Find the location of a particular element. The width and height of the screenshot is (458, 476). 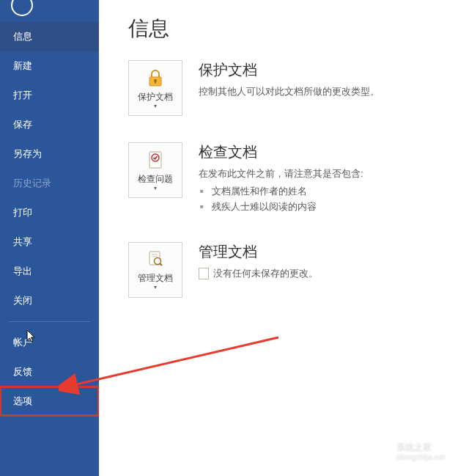

section-inspect: 检查问题 ▾ 检查文档 在发布此文件之前，请注意其是否包含: 文档属性和作者的姓… is located at coordinates (293, 179).